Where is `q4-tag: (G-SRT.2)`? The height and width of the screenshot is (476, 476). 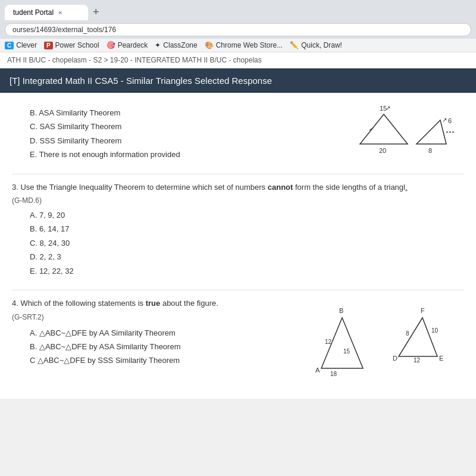
q4-tag: (G-SRT.2) is located at coordinates (161, 317).